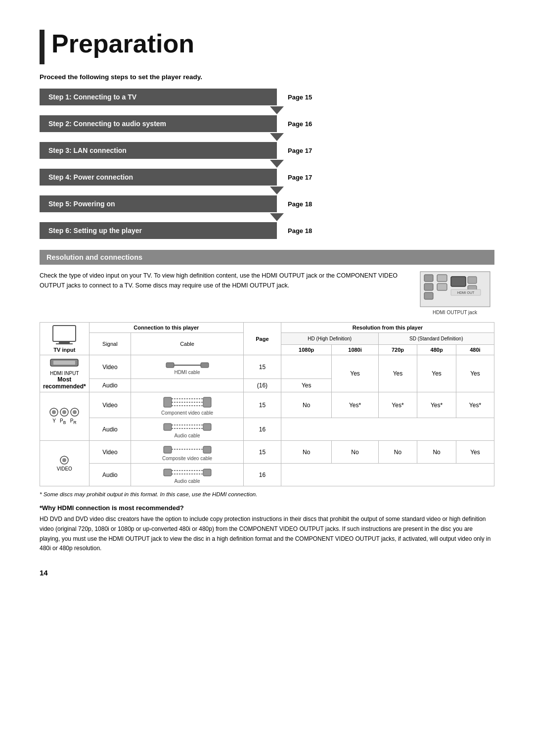 Image resolution: width=534 pixels, height=756 pixels. Describe the element at coordinates (65, 417) in the screenshot. I see `component-input-cell: Y PB PR` at that location.